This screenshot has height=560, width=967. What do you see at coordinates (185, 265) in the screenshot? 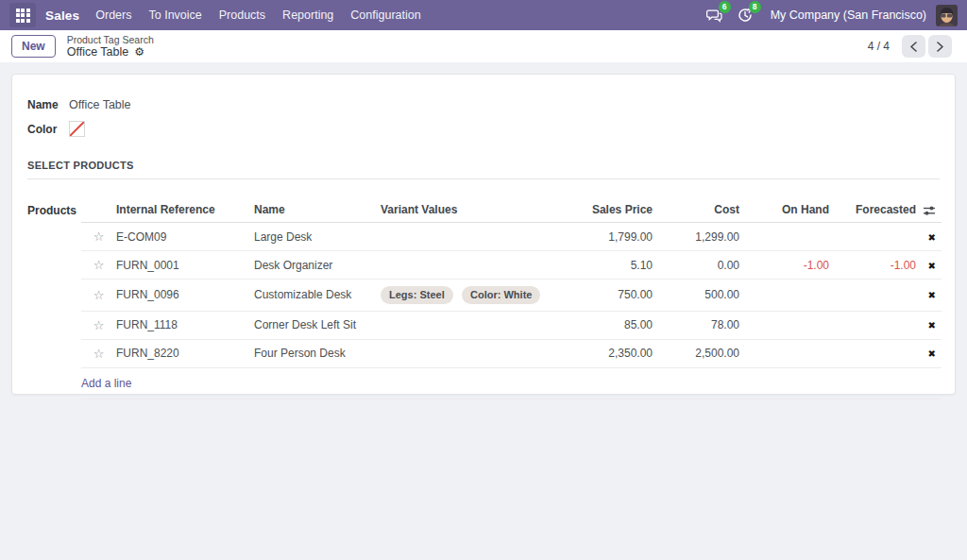
I see `cell-internal-reference: FURN_0001` at bounding box center [185, 265].